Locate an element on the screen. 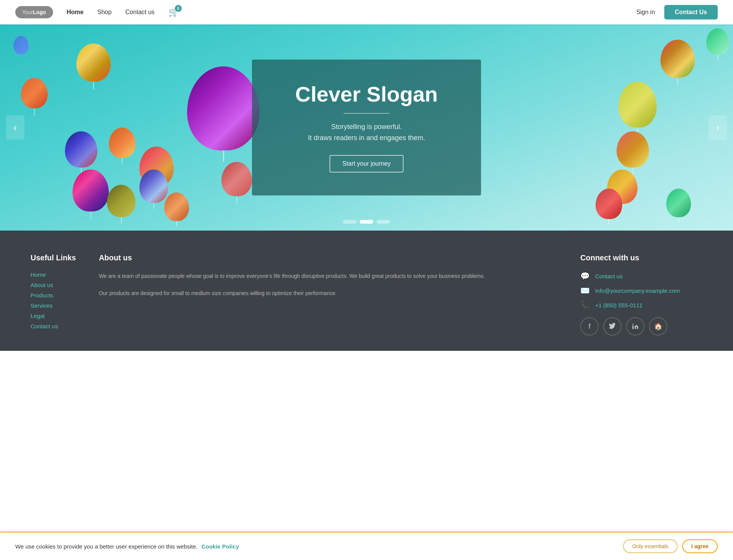  connect-heading: Connect with us is located at coordinates (641, 258).